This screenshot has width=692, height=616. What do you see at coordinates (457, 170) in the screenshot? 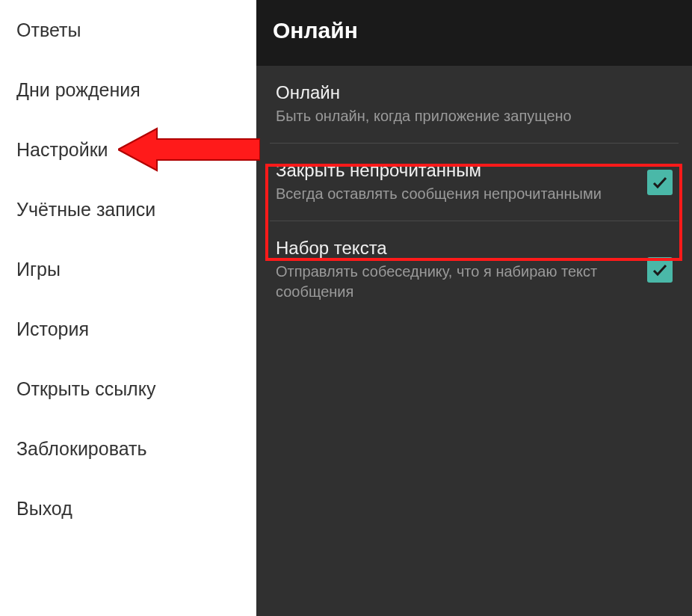
I see `setting-title: Закрыть непрочитанным` at bounding box center [457, 170].